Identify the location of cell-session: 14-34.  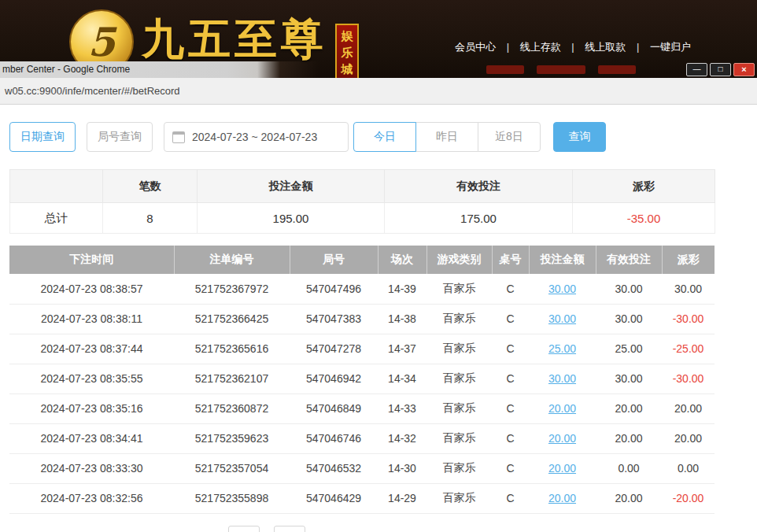
(402, 379).